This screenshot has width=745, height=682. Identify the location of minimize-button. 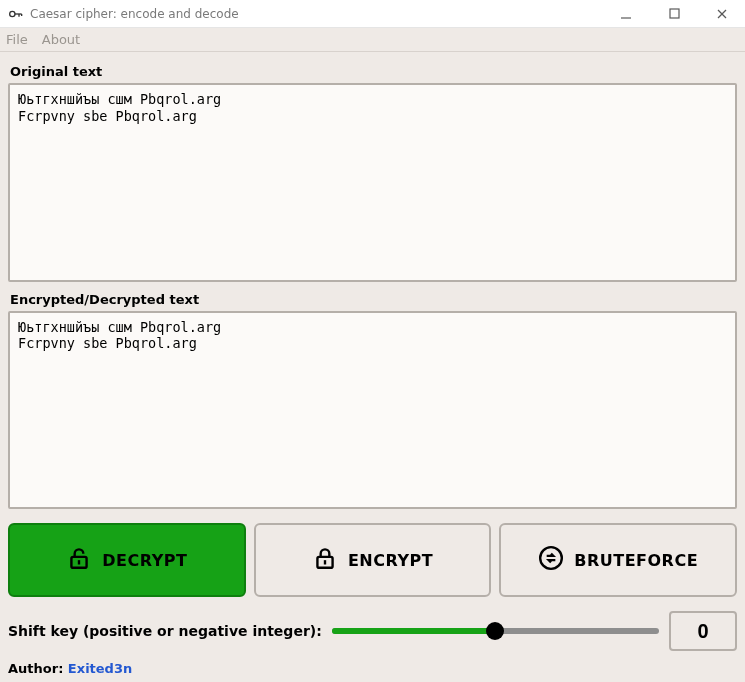
(626, 14).